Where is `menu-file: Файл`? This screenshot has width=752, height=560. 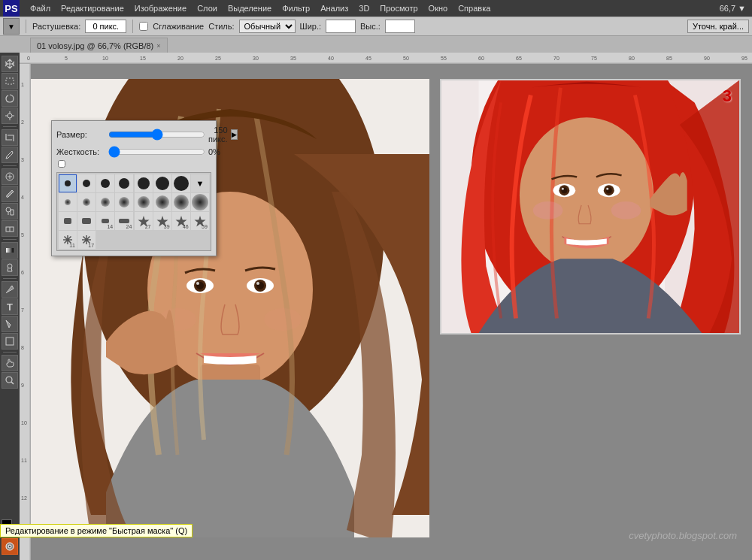
menu-file: Файл is located at coordinates (41, 8).